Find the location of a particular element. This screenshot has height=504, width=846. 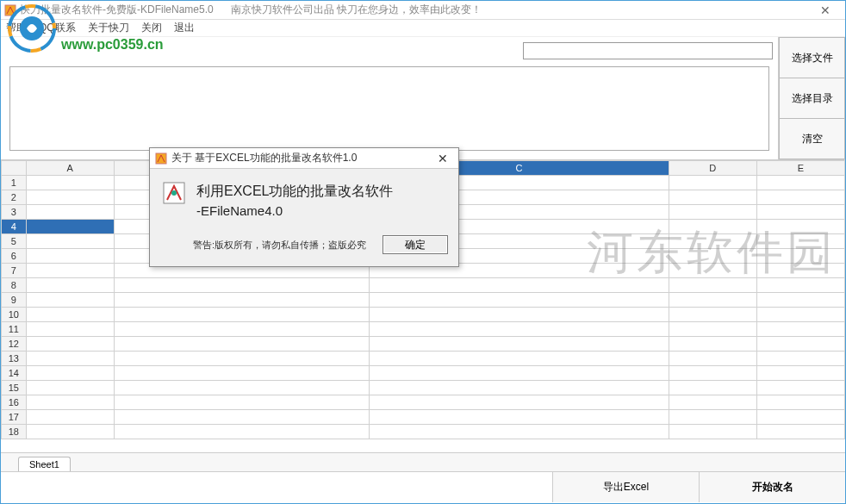

window-close-button: ✕ is located at coordinates (825, 10).